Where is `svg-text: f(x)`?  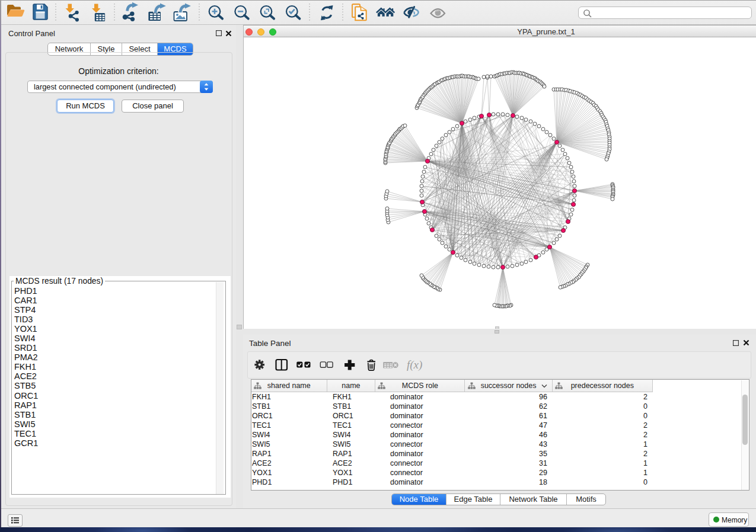
svg-text: f(x) is located at coordinates (414, 365).